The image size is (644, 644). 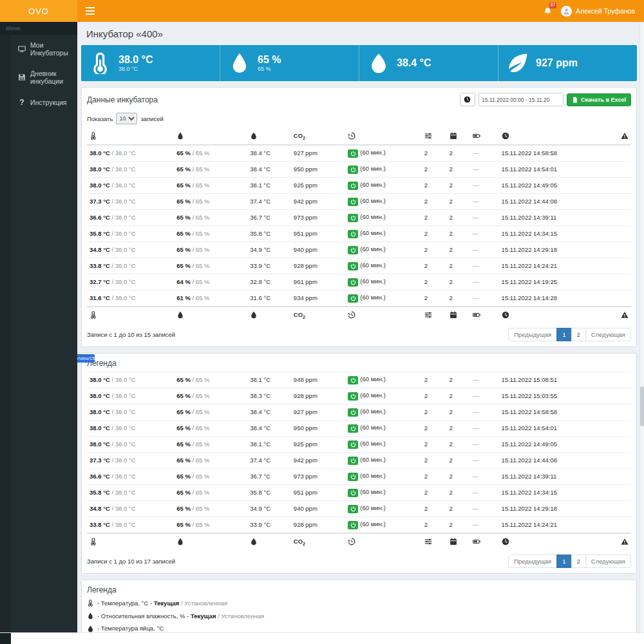 What do you see at coordinates (90, 11) in the screenshot?
I see `sidebar-toggle-button` at bounding box center [90, 11].